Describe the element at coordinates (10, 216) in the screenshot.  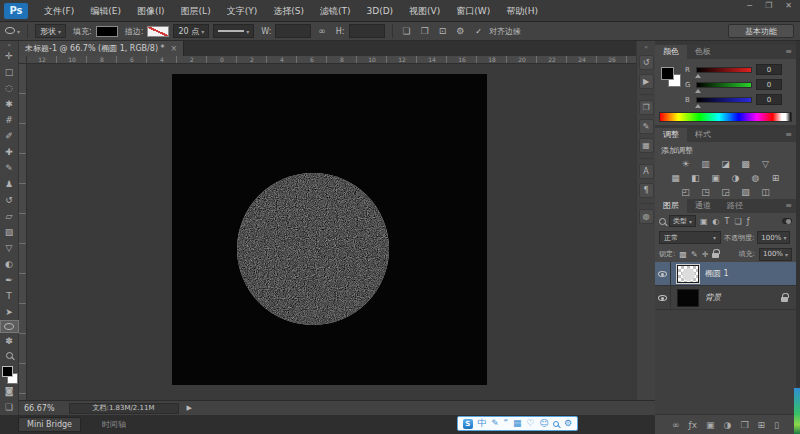
I see `eraser-tool: ▱` at that location.